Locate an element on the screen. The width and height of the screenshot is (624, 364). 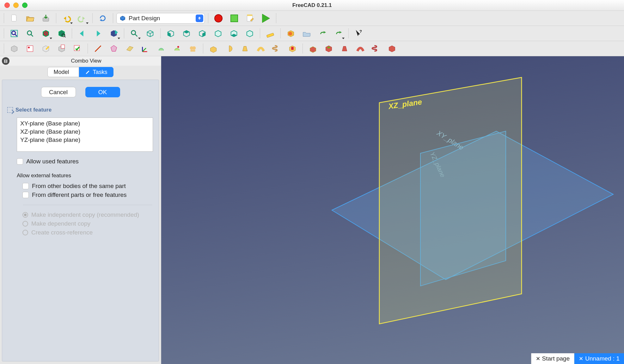
datum-plane-button is located at coordinates (130, 49).